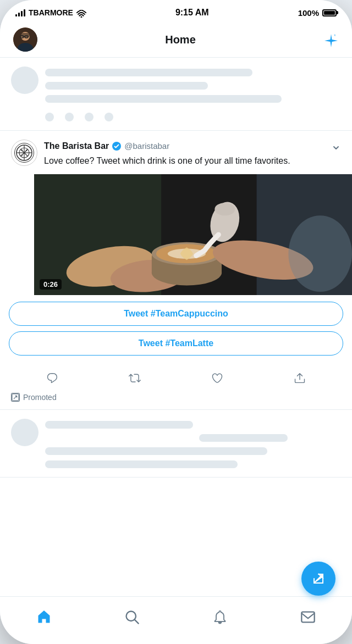 The height and width of the screenshot is (644, 352). Describe the element at coordinates (22, 155) in the screenshot. I see `svg-text: R` at that location.